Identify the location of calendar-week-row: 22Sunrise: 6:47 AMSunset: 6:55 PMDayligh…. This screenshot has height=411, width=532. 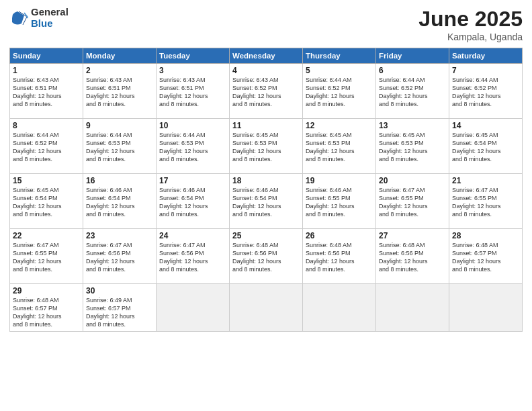
(266, 257).